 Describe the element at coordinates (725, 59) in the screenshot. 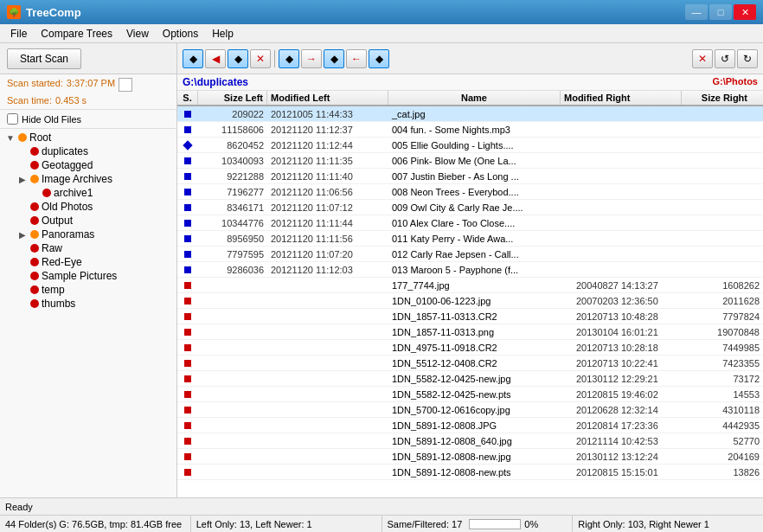

I see `toolbar-btn-refresh1: ↺` at that location.